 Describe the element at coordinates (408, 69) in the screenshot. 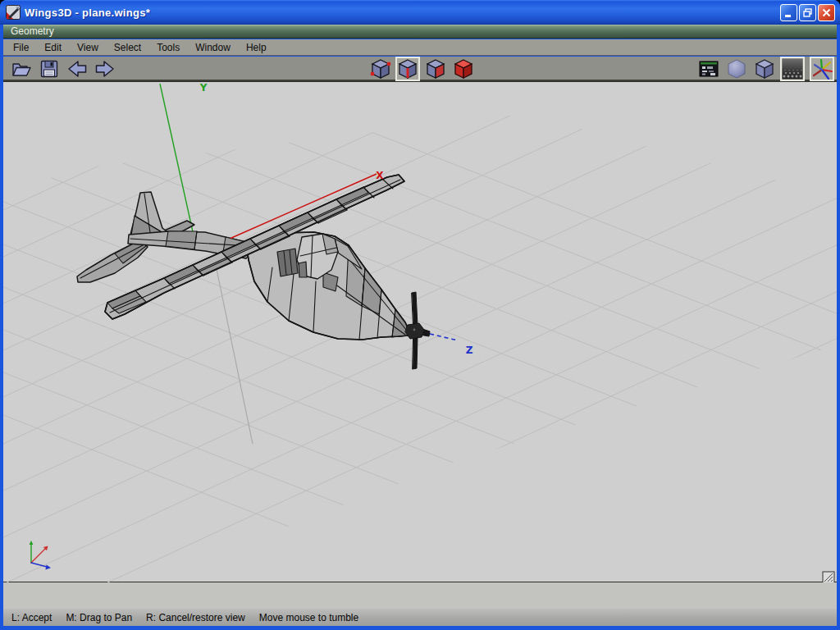

I see `edge-select-cube-icon` at that location.